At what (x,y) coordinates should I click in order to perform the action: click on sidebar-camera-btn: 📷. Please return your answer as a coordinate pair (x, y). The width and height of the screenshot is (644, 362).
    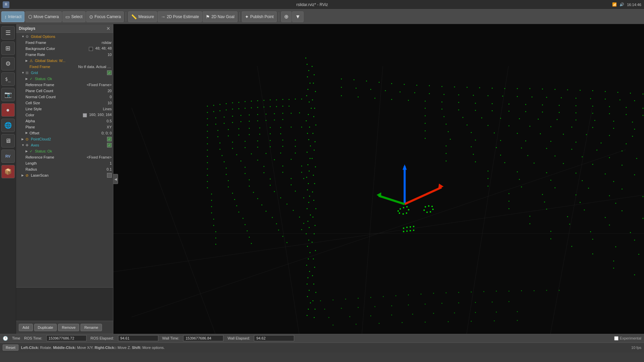
    Looking at the image, I should click on (8, 95).